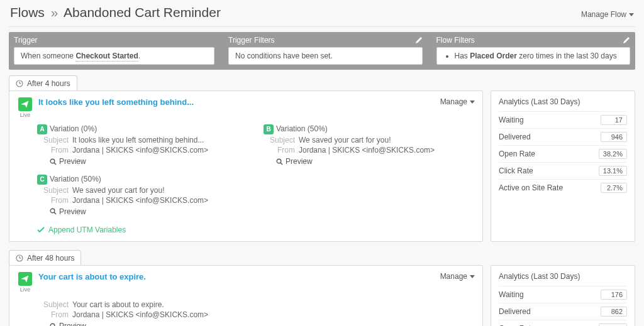 This screenshot has width=644, height=326. Describe the element at coordinates (42, 129) in the screenshot. I see `variation-badge: A` at that location.